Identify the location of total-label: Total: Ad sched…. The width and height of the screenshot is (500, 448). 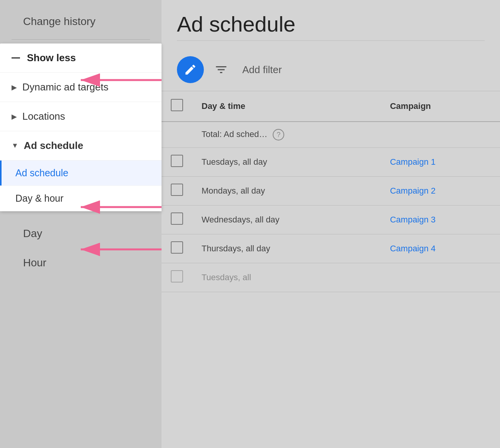
(235, 134).